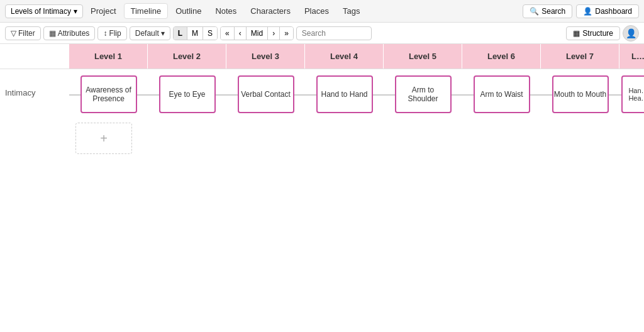 This screenshot has height=332, width=644. I want to click on nav-item-timeline: Timeline, so click(146, 11).